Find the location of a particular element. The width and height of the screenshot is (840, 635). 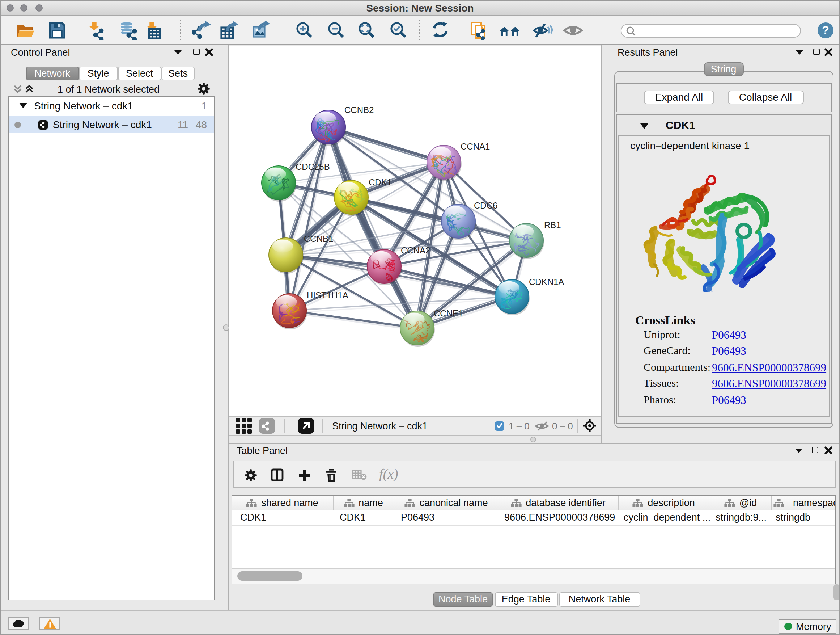

svg-text: RB1 is located at coordinates (552, 225).